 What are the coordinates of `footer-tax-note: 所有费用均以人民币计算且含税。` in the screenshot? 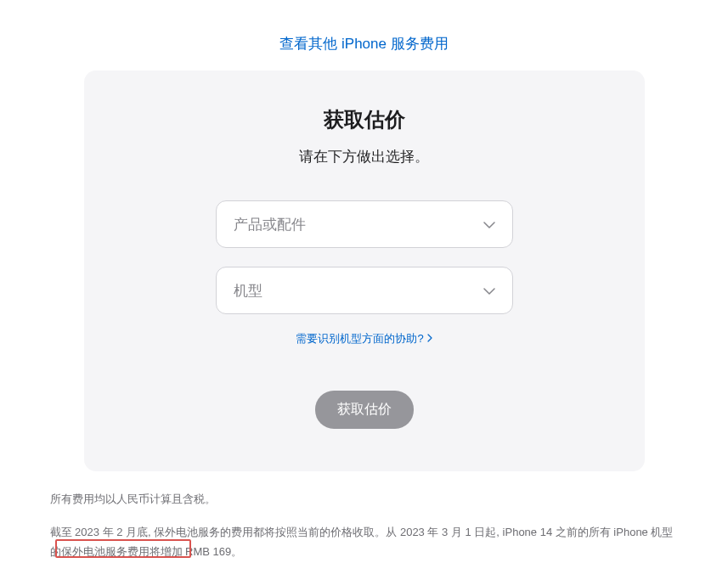 It's located at (364, 499).